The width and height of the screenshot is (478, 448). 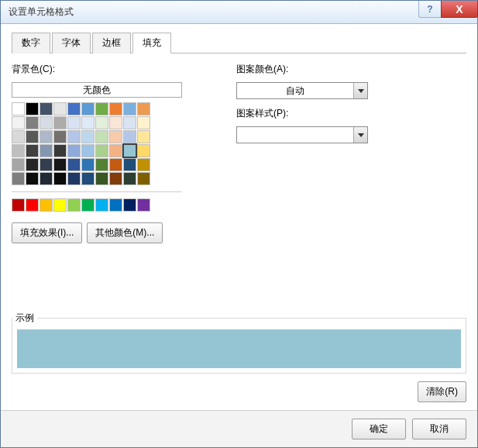 I want to click on tab-0: 数字, so click(x=31, y=43).